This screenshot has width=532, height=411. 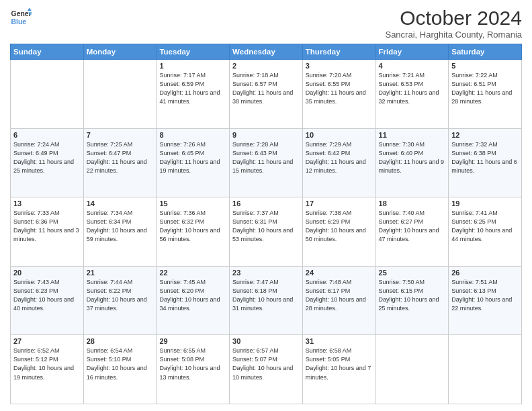 I want to click on day-number: 28, so click(x=120, y=341).